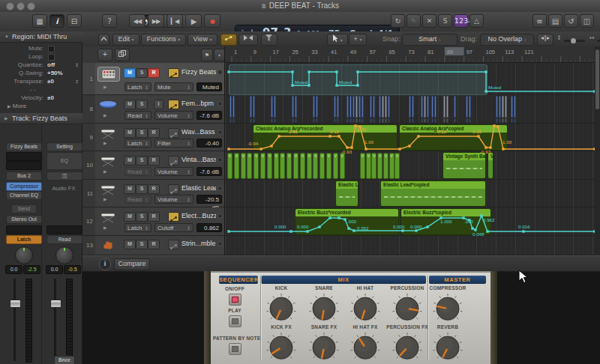 Image resolution: width=600 pixels, height=364 pixels. What do you see at coordinates (365, 309) in the screenshot?
I see `knob-hi-hat` at bounding box center [365, 309].